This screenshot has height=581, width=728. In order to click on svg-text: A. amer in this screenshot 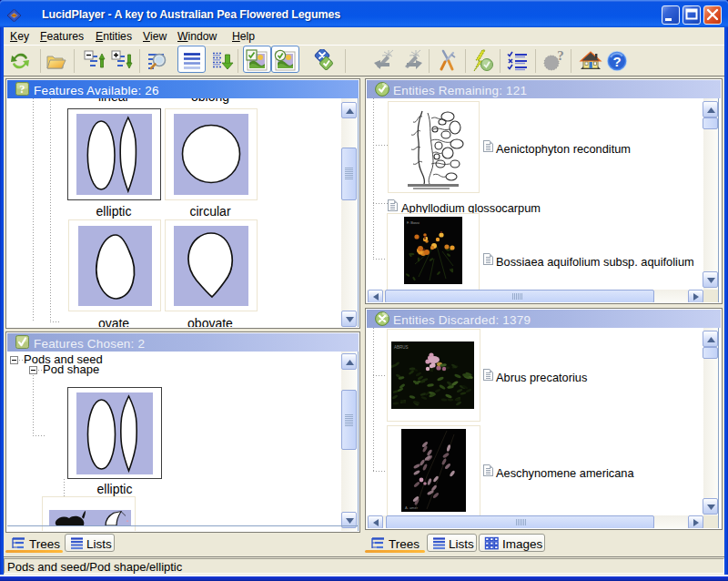, I will do `click(411, 508)`.